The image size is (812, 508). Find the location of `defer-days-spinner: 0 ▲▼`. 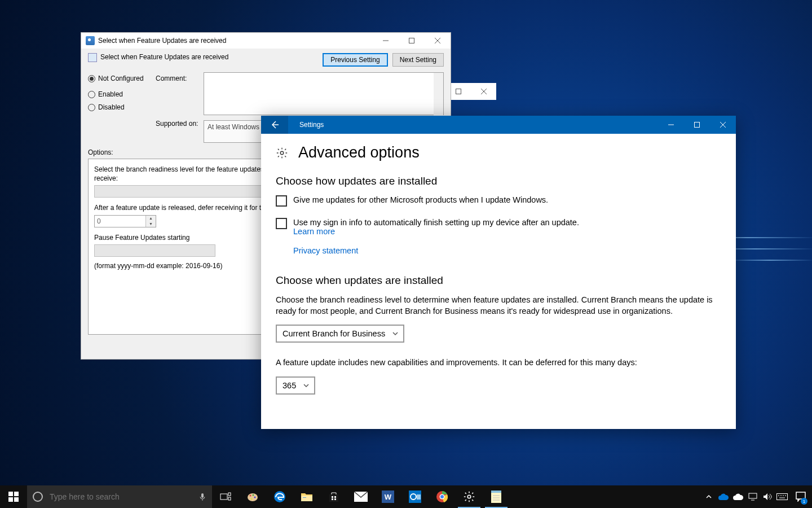

defer-days-spinner: 0 ▲▼ is located at coordinates (125, 221).